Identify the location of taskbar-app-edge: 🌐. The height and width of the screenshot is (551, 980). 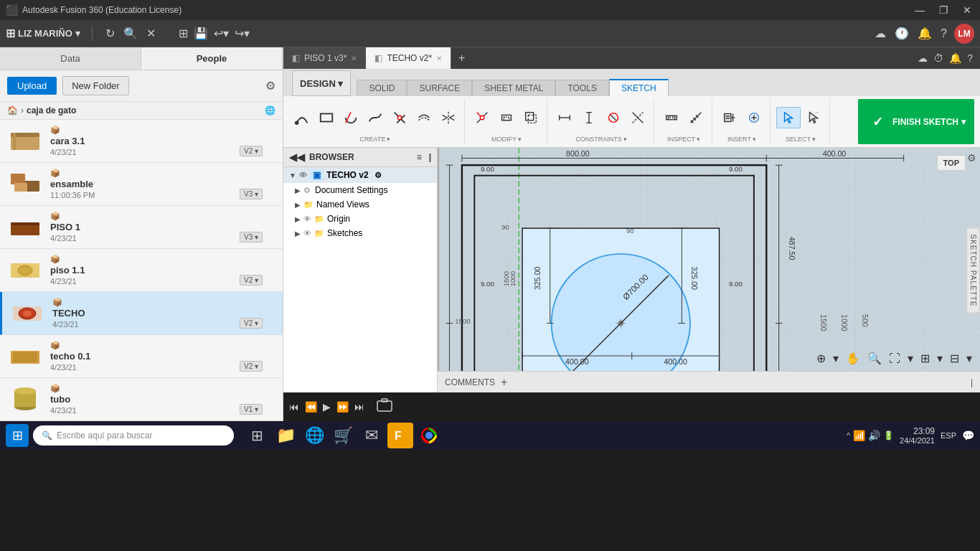
(314, 435).